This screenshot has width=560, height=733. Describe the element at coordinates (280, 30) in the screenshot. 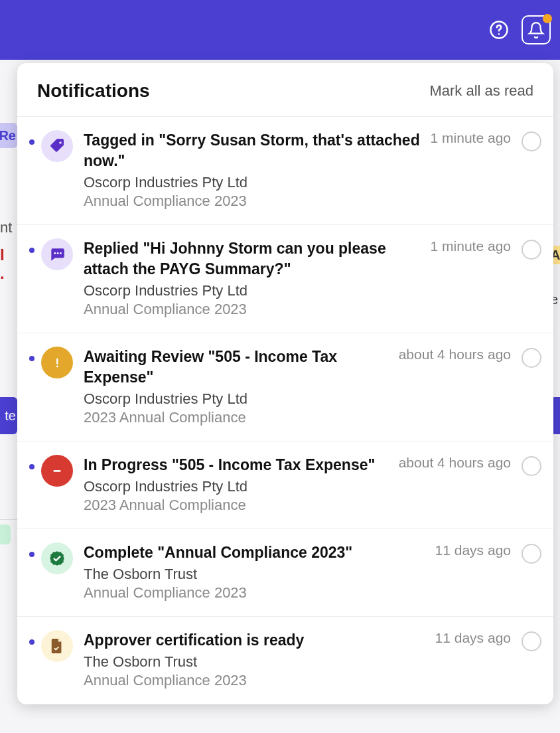

I see `top-bar` at that location.